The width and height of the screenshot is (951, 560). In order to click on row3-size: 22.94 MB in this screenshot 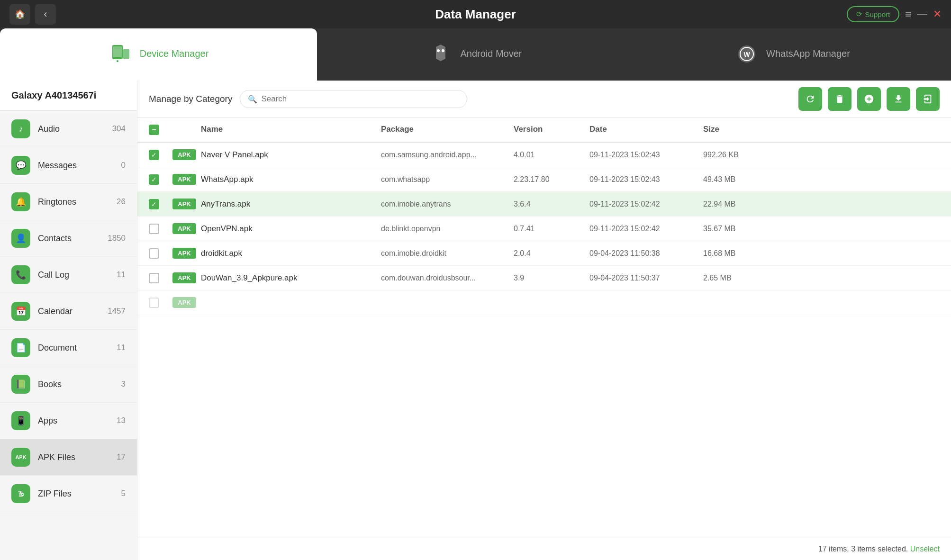, I will do `click(741, 204)`.